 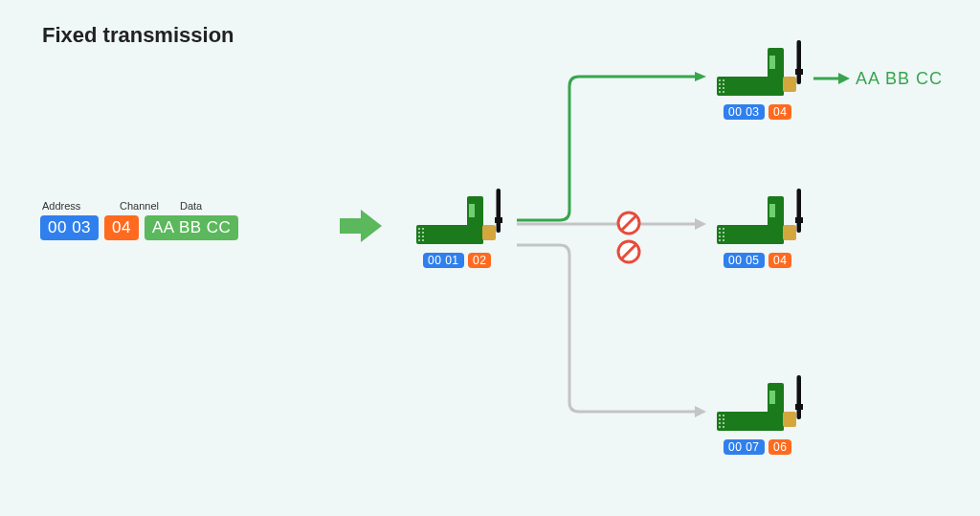 What do you see at coordinates (833, 79) in the screenshot?
I see `arrow-output-icon` at bounding box center [833, 79].